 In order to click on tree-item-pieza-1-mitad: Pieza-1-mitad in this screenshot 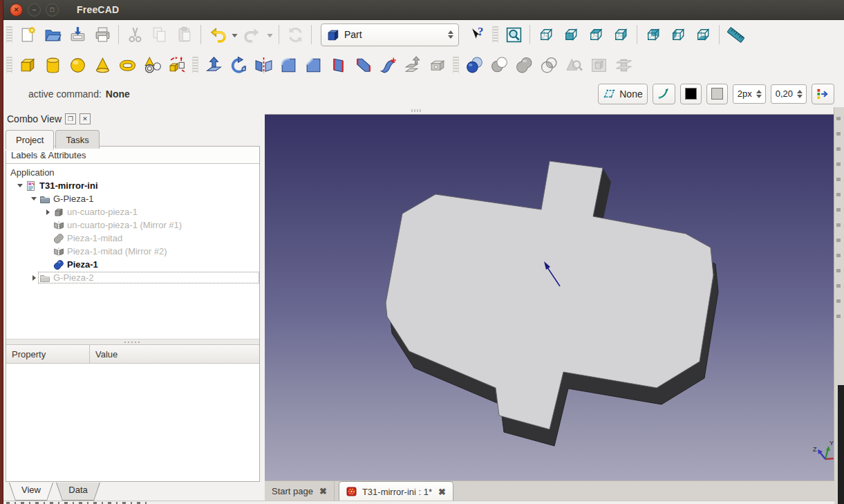, I will do `click(133, 238)`.